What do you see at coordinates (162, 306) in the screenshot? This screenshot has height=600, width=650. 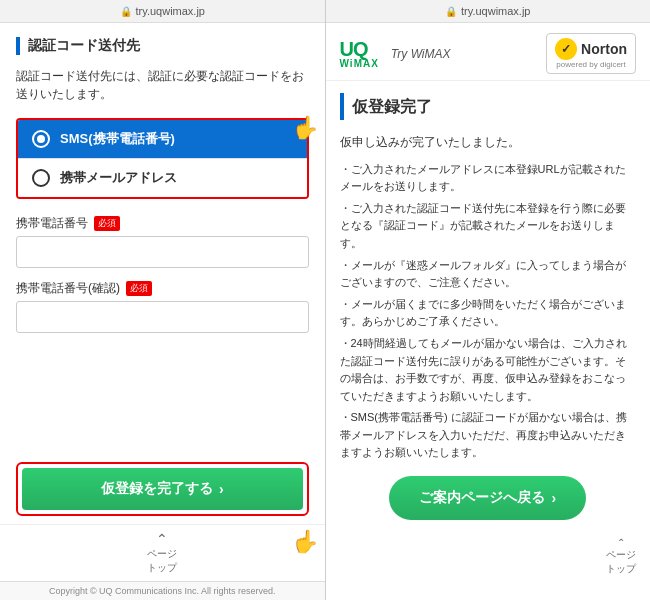 I see `phone-confirm-field-group: 携帯電話番号(確認) 必須` at bounding box center [162, 306].